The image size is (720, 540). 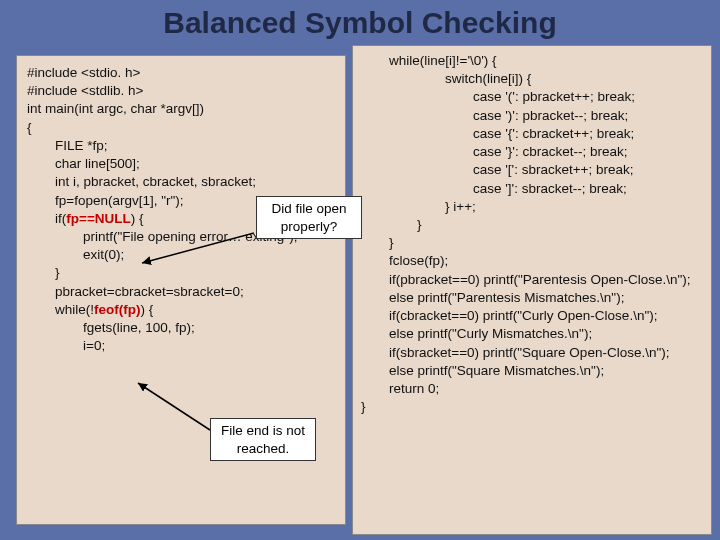 I want to click on callout-file-open: Did file open properly?, so click(x=309, y=218).